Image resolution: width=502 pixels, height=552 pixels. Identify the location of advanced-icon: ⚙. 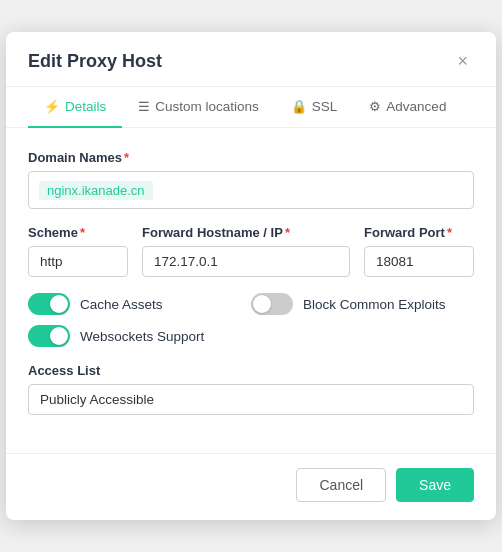
(375, 106).